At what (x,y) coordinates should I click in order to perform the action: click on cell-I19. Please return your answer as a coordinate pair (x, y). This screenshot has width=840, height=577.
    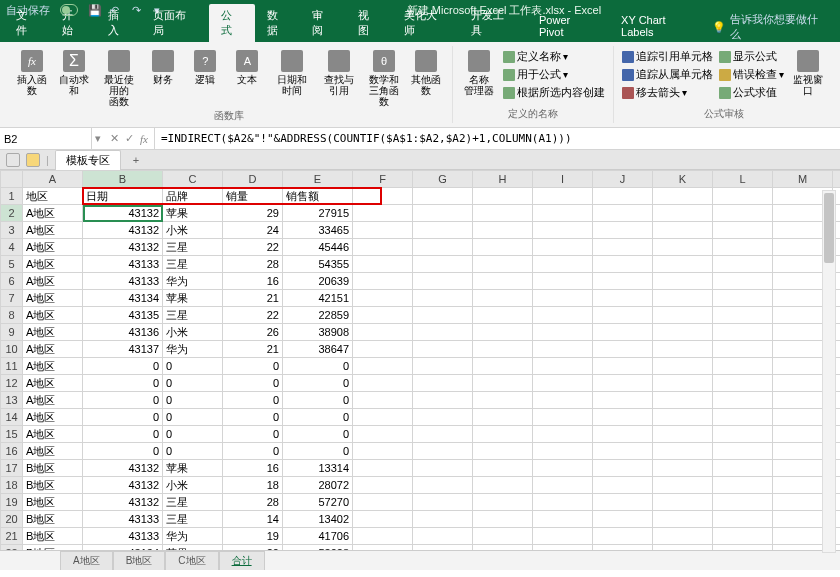
    Looking at the image, I should click on (563, 502).